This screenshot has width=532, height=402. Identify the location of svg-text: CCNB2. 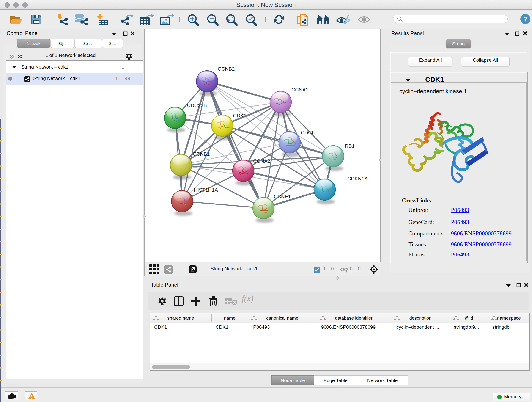
(226, 69).